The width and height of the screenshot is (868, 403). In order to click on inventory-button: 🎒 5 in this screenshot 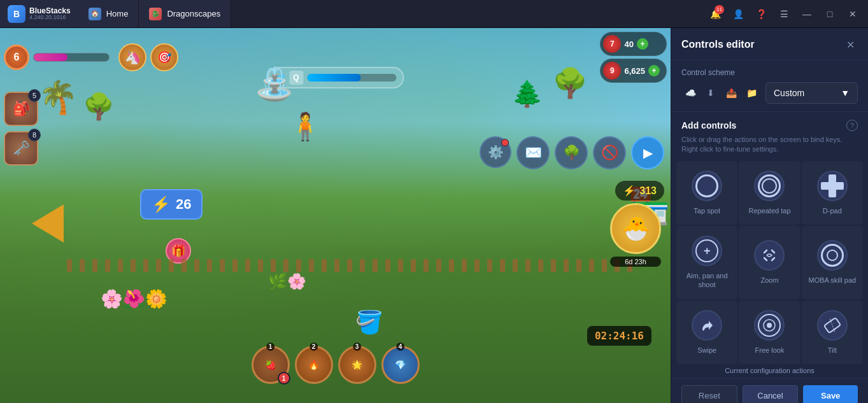, I will do `click(21, 109)`.